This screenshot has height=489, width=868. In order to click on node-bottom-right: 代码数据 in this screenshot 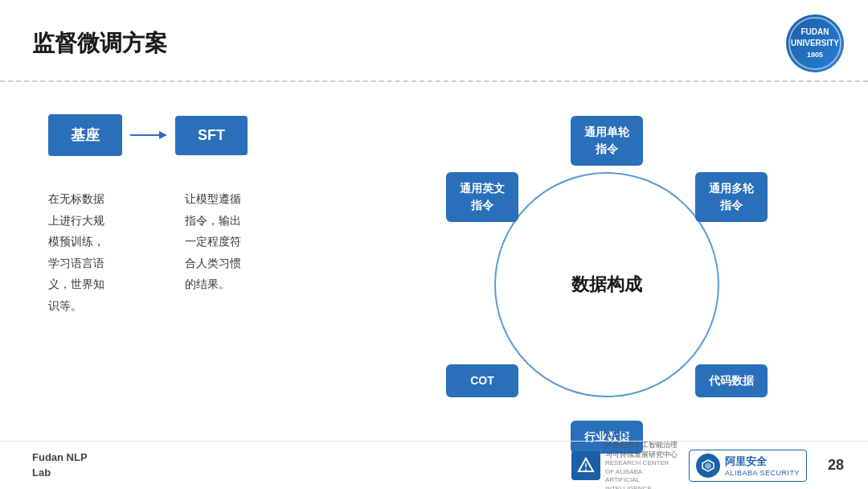, I will do `click(731, 381)`.